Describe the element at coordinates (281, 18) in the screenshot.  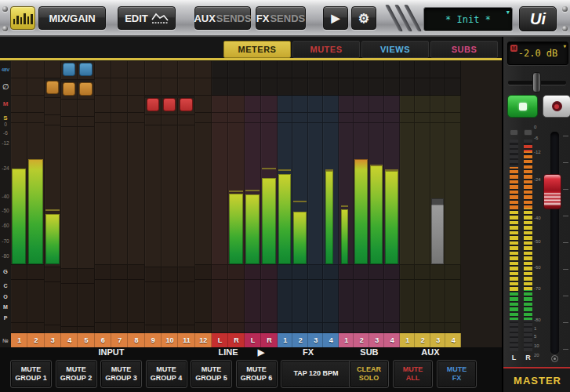
I see `fx-sends-button: FXSENDS` at that location.